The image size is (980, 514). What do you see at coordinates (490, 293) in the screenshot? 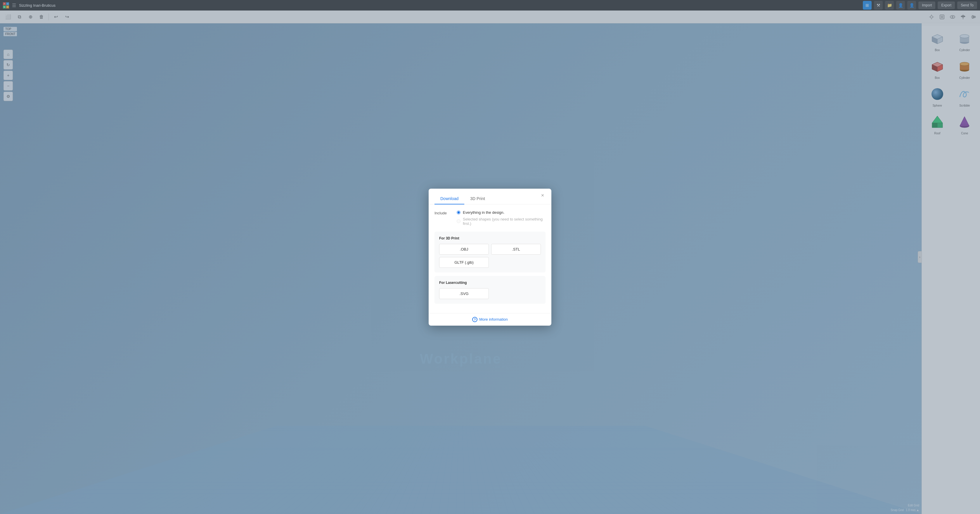
I see `laser-format-buttons: .SVG` at bounding box center [490, 293].